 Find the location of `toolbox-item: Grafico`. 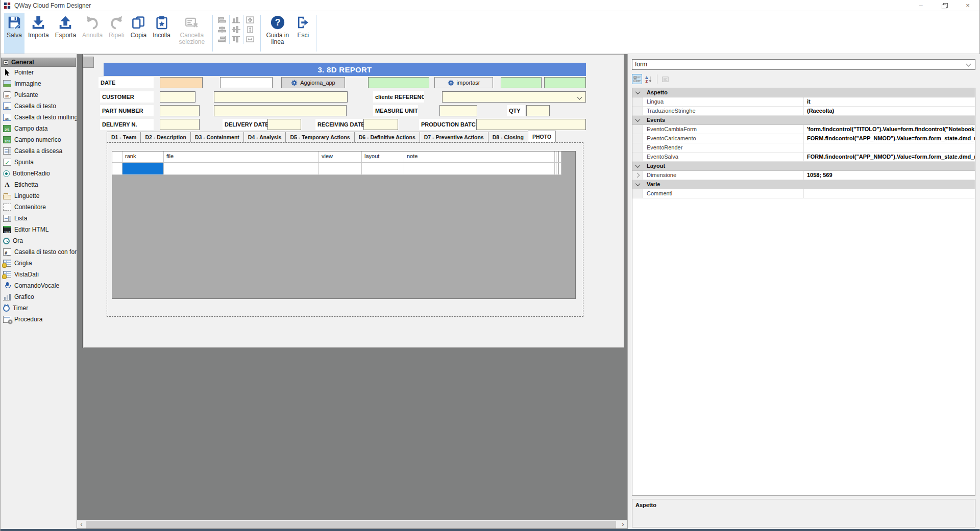

toolbox-item: Grafico is located at coordinates (39, 297).